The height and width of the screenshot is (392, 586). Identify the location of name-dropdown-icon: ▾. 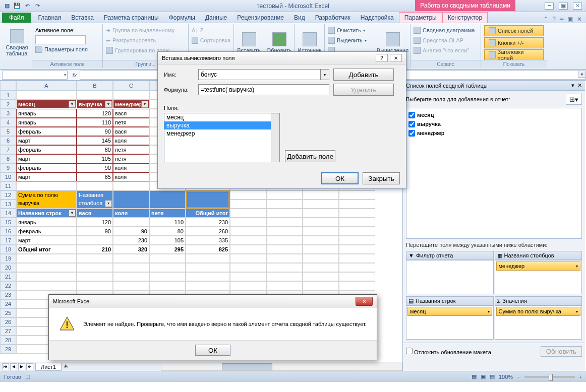
(325, 75).